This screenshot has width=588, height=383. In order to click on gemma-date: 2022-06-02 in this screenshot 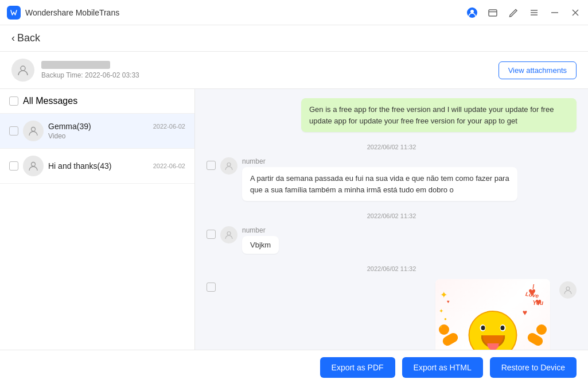, I will do `click(169, 126)`.